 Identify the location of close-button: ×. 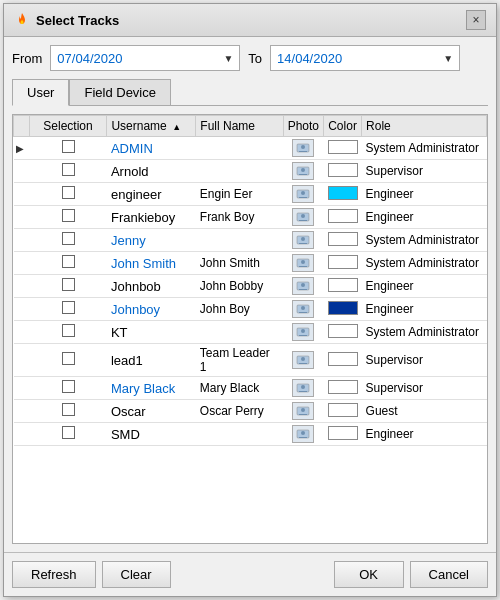
(476, 20).